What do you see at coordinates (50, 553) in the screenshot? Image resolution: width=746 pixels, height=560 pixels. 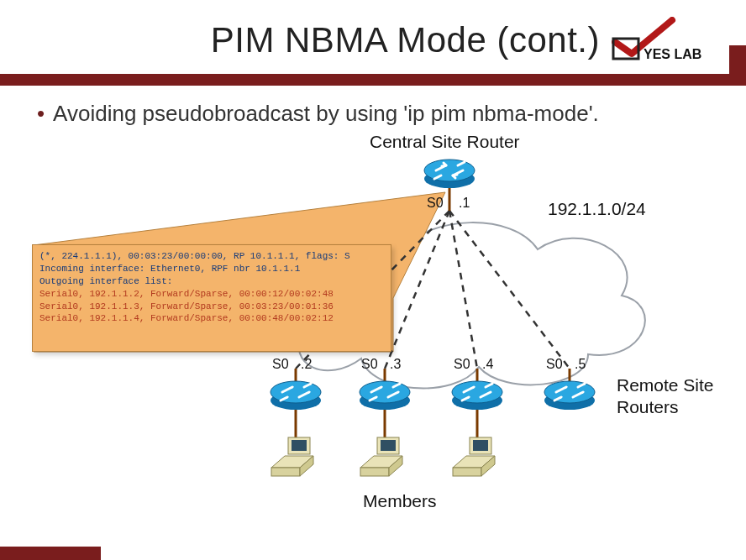 I see `footer-accent` at bounding box center [50, 553].